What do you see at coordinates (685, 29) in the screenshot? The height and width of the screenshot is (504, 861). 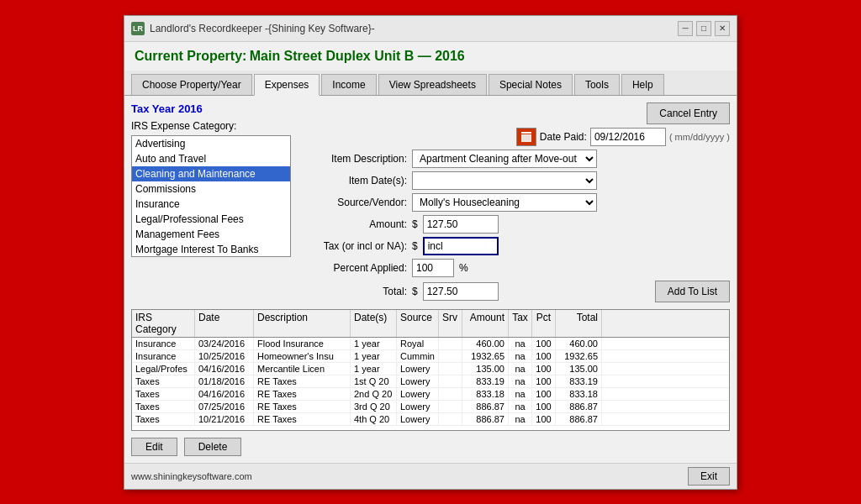 I see `minimize-button: ─` at bounding box center [685, 29].